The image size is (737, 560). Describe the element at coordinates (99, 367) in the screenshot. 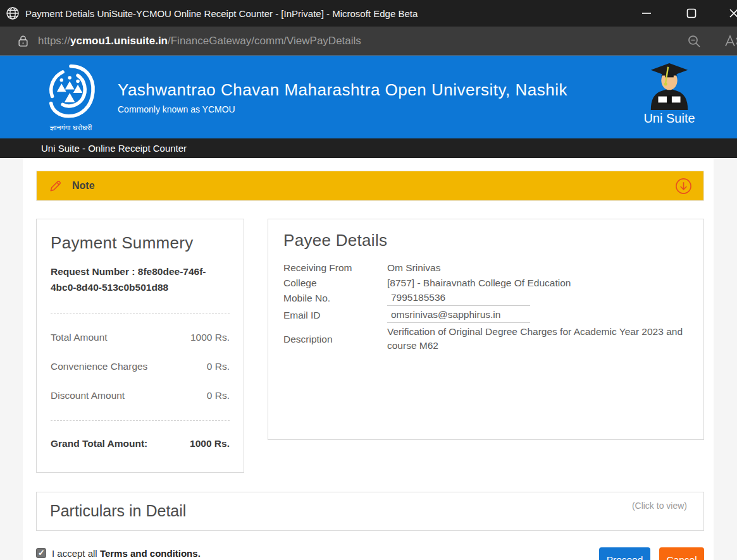

I see `summary-row-label: Convenience Charges` at that location.